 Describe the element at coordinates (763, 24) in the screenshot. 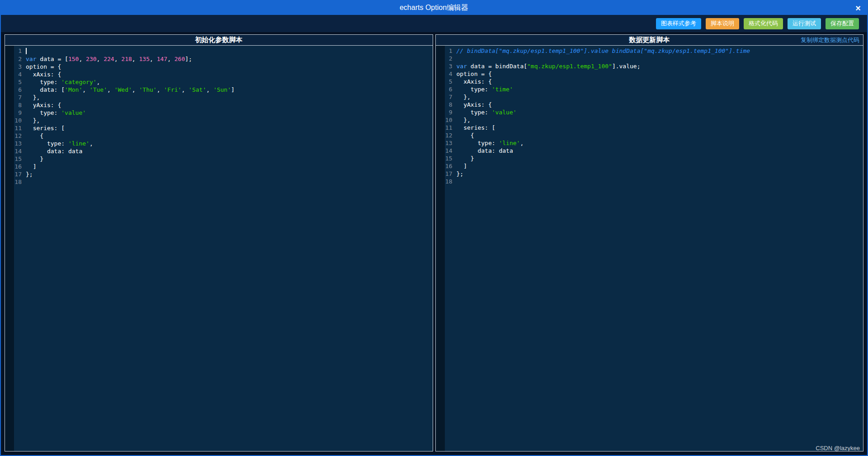

I see `format-code-button: 格式化代码` at that location.